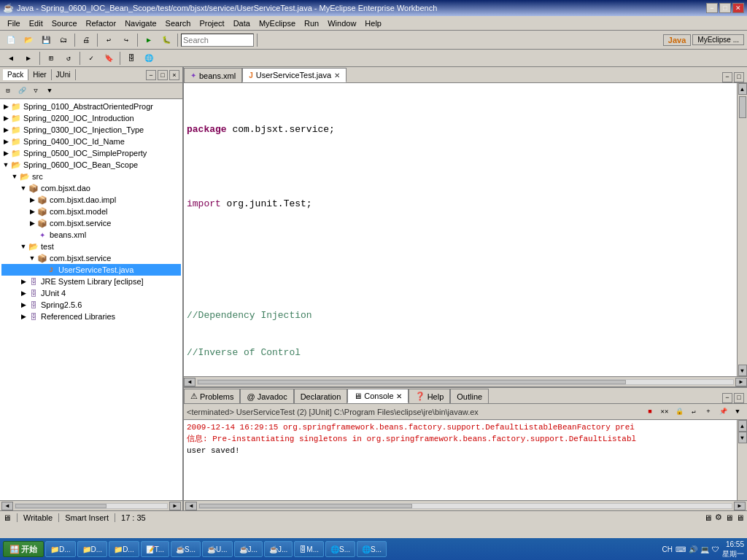  I want to click on taskbar-item-4: 📝 T..., so click(155, 549).